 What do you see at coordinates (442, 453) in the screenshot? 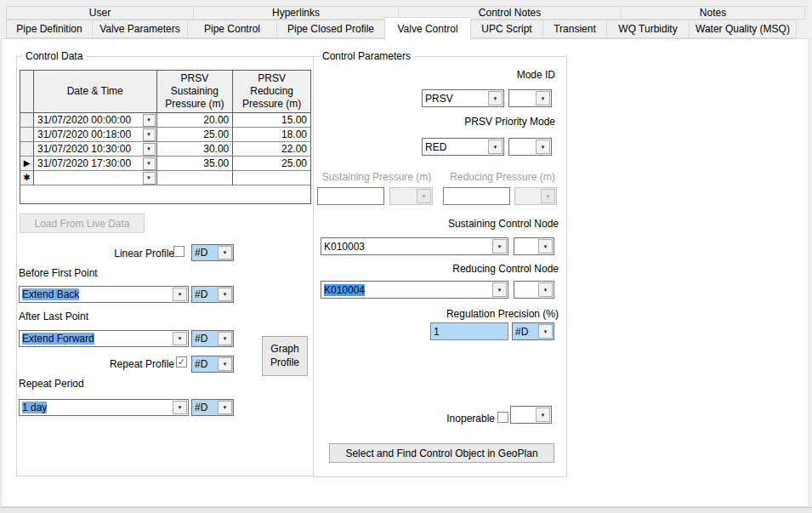
I see `select-find-geoplan-button: Select and Find Control Object in GeoPla…` at bounding box center [442, 453].